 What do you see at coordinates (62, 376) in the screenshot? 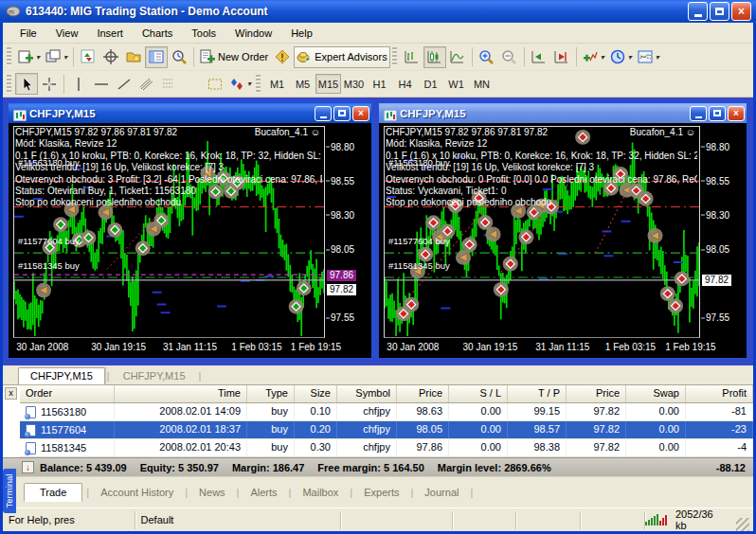
I see `window-tab-0: CHFJPY,M15` at bounding box center [62, 376].